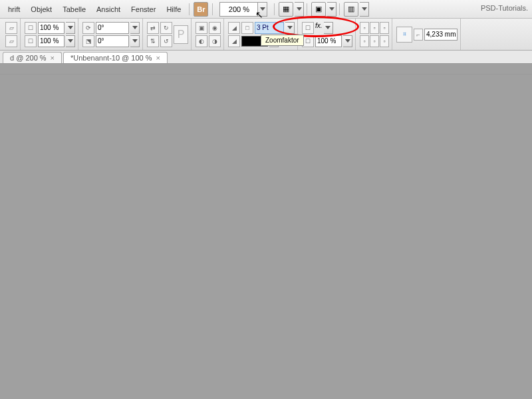 This screenshot has width=532, height=399. Describe the element at coordinates (348, 41) in the screenshot. I see `opacity3-dd` at that location.